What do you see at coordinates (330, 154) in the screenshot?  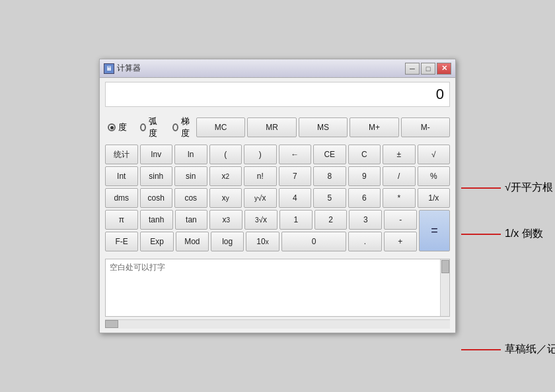 I see `ce-button: CE` at bounding box center [330, 154].